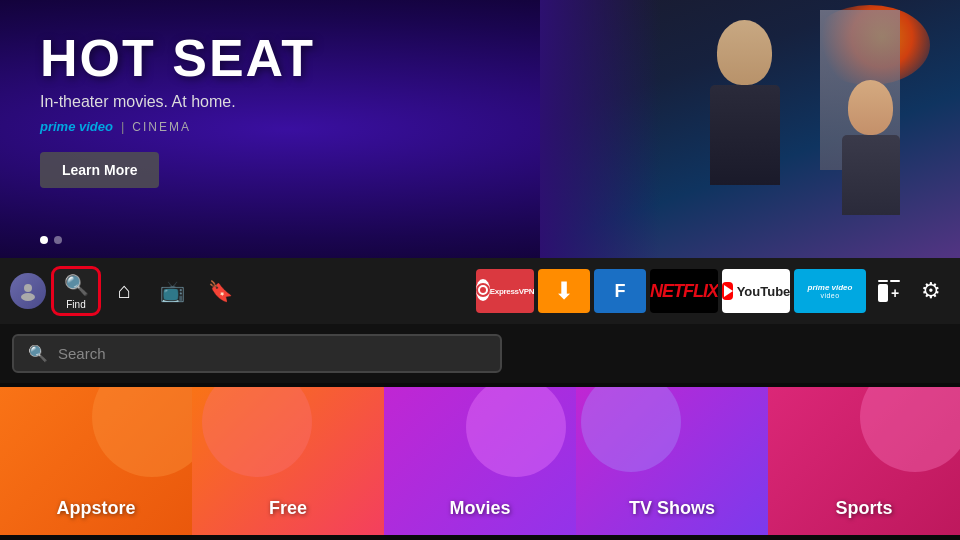  What do you see at coordinates (600, 129) in the screenshot?
I see `hero-gradient` at bounding box center [600, 129].